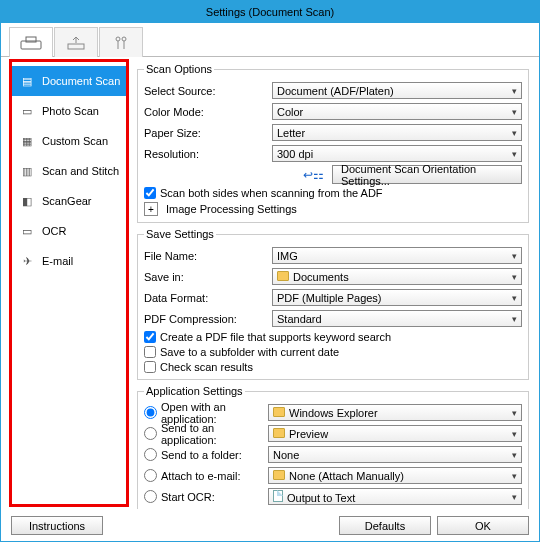  What do you see at coordinates (27, 261) in the screenshot?
I see `email-icon: ✈` at bounding box center [27, 261].